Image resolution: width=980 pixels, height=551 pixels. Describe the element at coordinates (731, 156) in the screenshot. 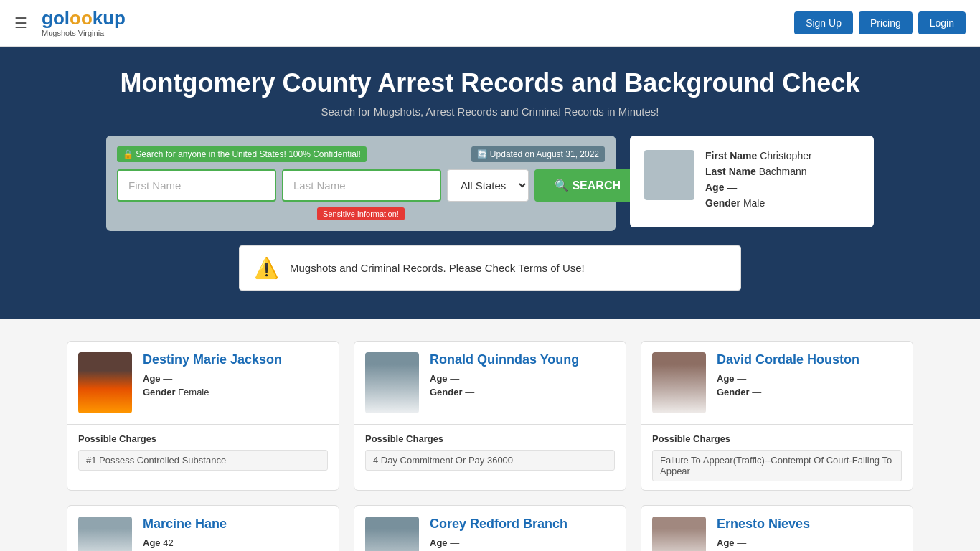

I see `first-name-label: First Name` at that location.